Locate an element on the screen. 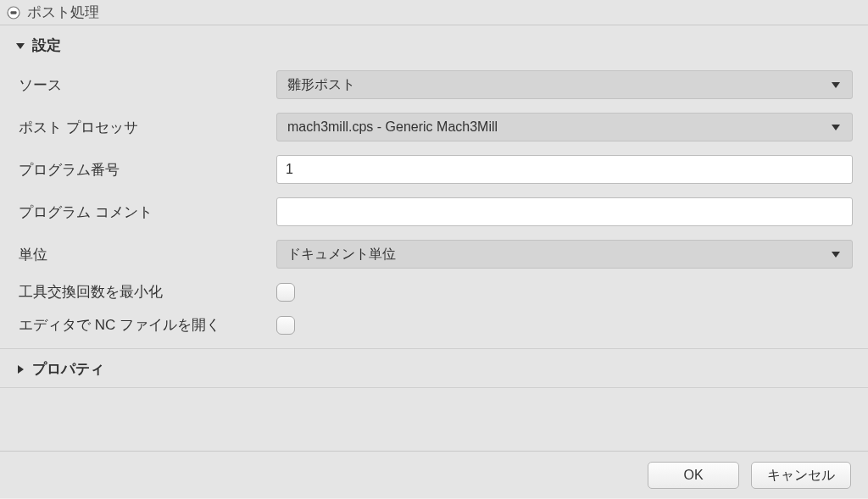 The image size is (868, 499). select-source: 雛形ポスト is located at coordinates (565, 85).